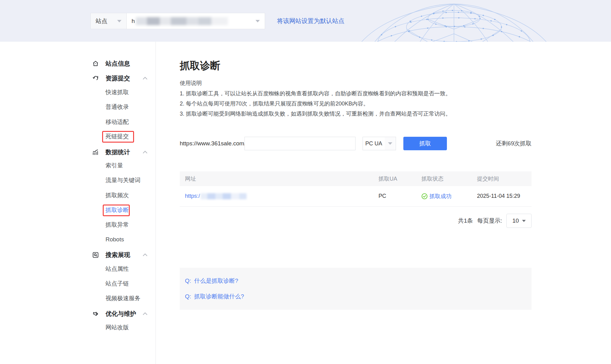 The height and width of the screenshot is (364, 611). Describe the element at coordinates (116, 210) in the screenshot. I see `annotation-box-crawl-diagnosis` at that location.